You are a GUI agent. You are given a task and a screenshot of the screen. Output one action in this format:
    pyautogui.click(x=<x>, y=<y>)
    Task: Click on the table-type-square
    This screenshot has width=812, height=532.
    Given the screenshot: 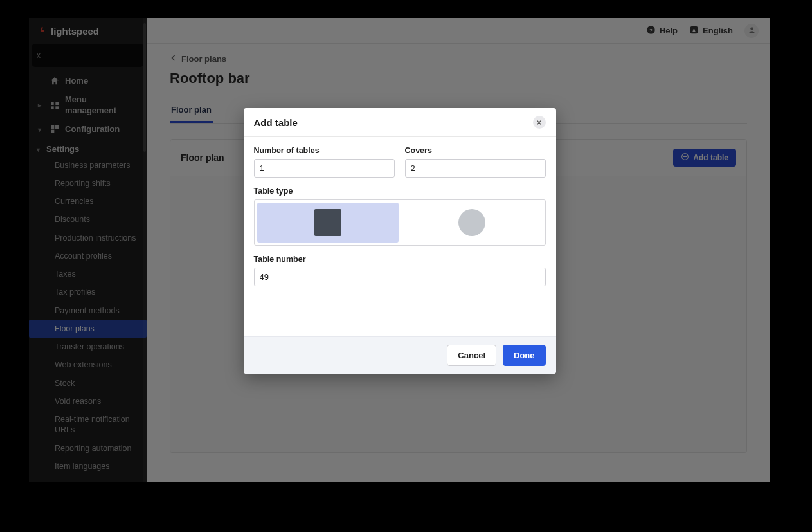 What is the action you would take?
    pyautogui.click(x=328, y=223)
    